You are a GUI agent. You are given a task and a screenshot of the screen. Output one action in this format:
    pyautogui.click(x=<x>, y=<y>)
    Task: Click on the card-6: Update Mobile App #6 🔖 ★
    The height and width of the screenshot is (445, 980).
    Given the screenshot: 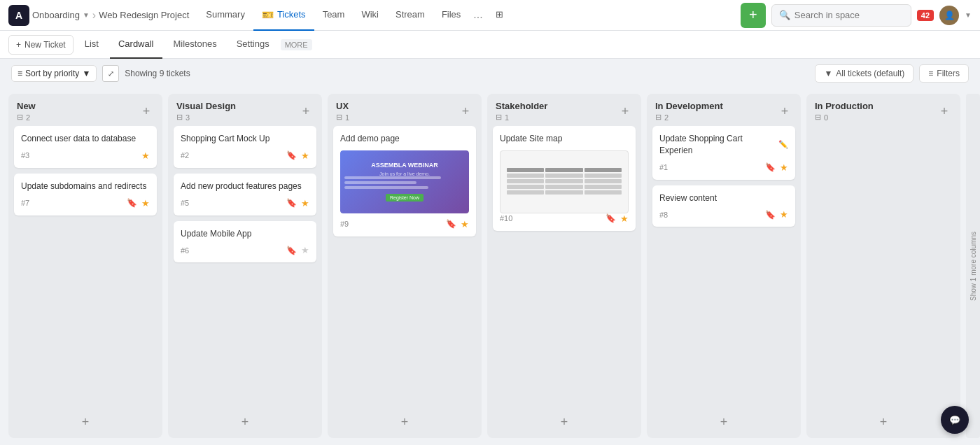 What is the action you would take?
    pyautogui.click(x=245, y=242)
    